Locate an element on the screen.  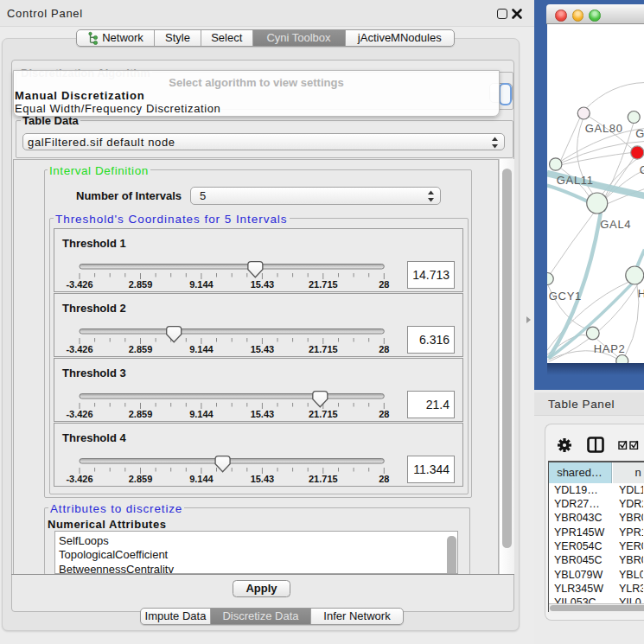
svg-text: C is located at coordinates (641, 169).